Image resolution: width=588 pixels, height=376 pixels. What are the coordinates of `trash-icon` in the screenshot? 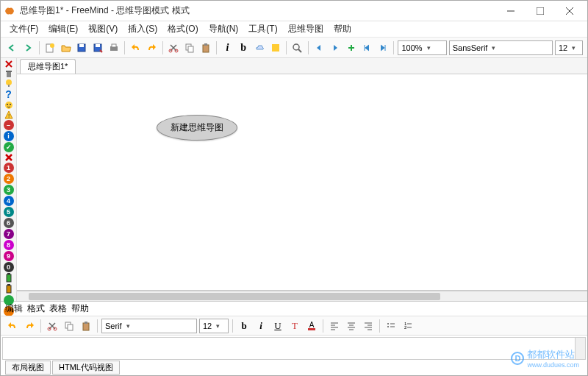 It's located at (9, 74).